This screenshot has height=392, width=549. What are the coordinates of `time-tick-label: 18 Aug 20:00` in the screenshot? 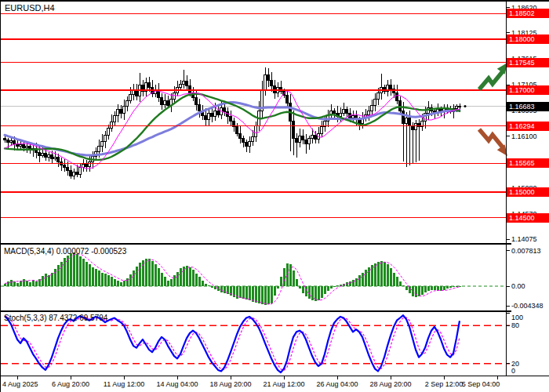 It's located at (231, 384).